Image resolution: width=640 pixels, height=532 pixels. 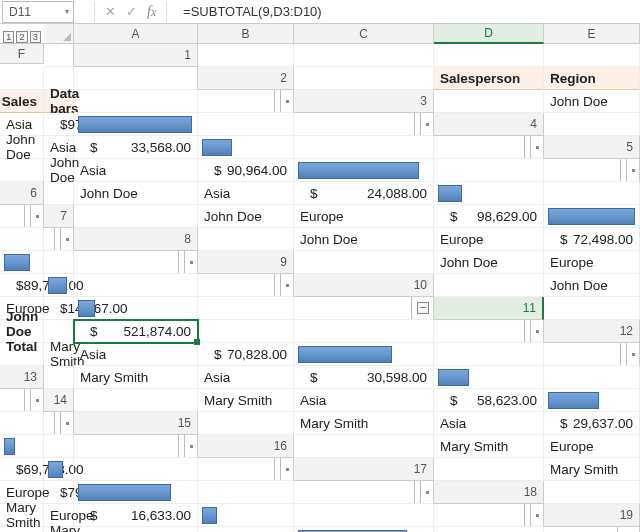 What do you see at coordinates (246, 530) in the screenshot?
I see `cell-sales: $81,987.00` at bounding box center [246, 530].